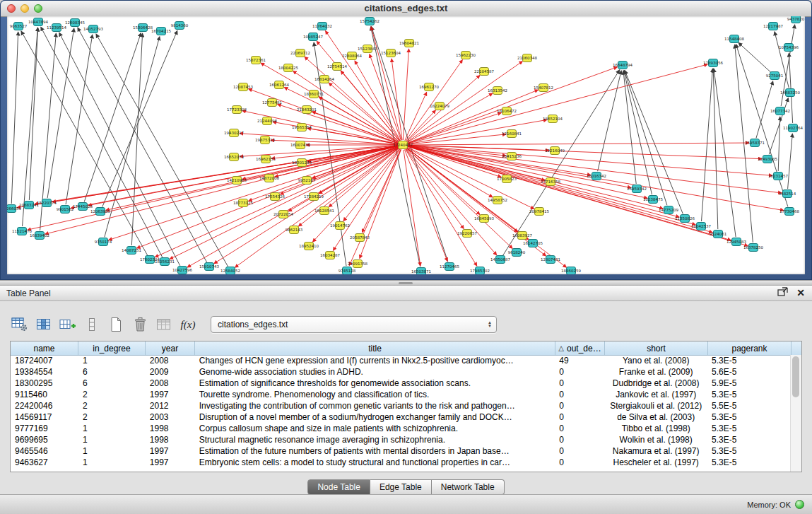 The width and height of the screenshot is (812, 514). I want to click on tab-edge-table: Edge Table, so click(401, 487).